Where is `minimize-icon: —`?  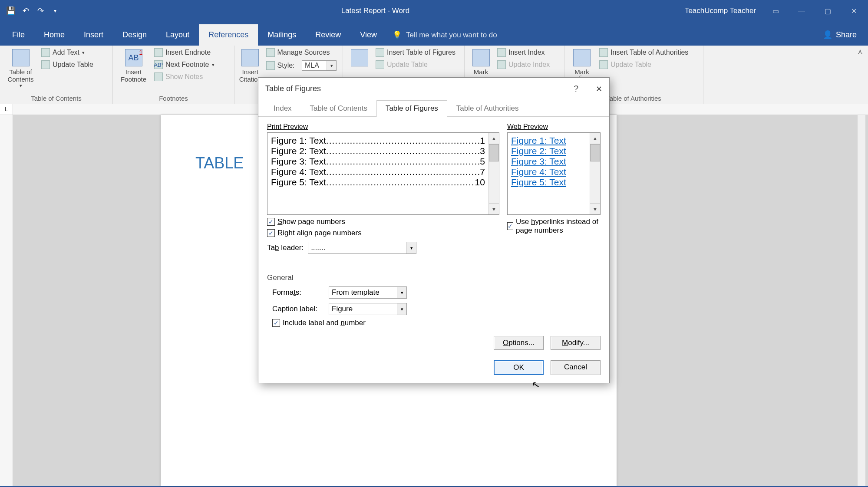 minimize-icon: — is located at coordinates (802, 11).